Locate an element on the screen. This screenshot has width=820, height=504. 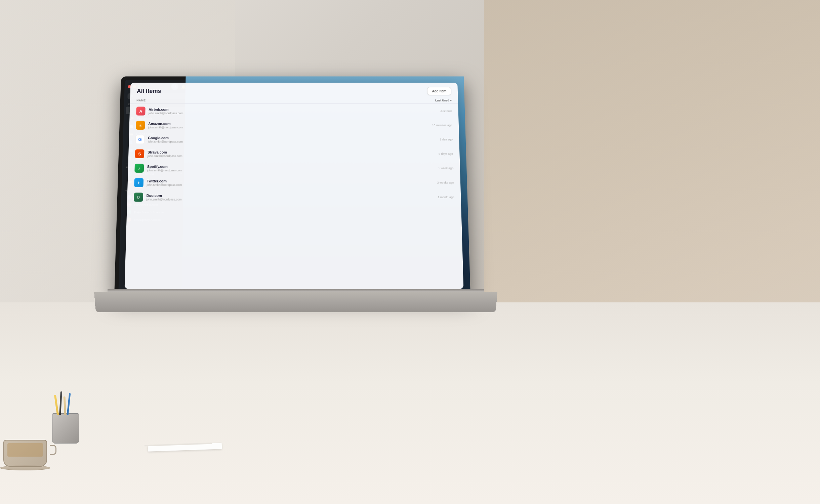
item-row-duo: D Duo.com john.smith@nordpass.com 1 mont… is located at coordinates (294, 197).